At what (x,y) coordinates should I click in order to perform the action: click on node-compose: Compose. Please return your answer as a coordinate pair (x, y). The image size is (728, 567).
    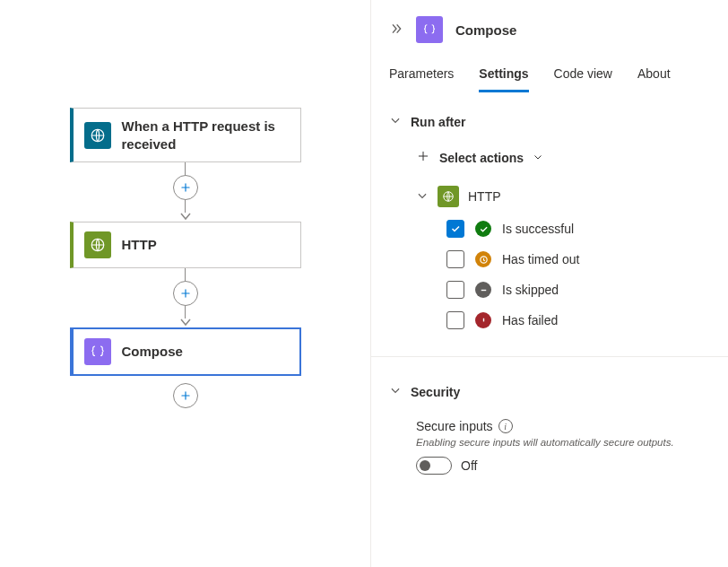
    Looking at the image, I should click on (186, 352).